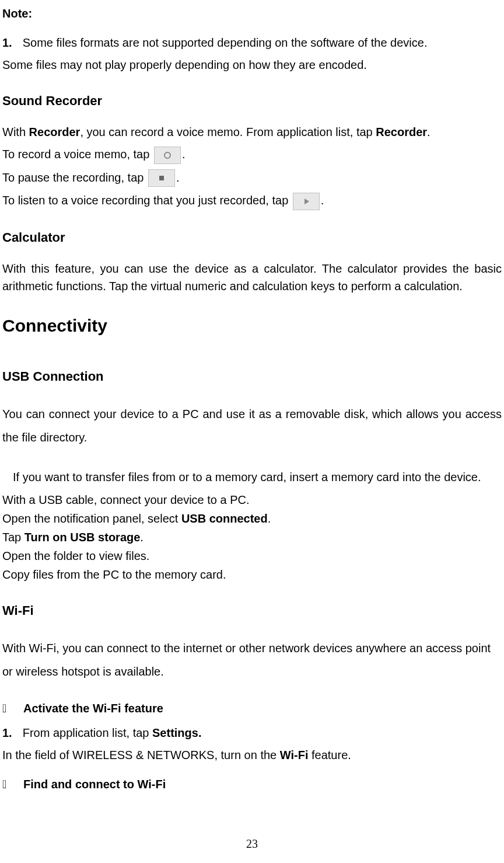 The height and width of the screenshot is (863, 504). I want to click on note-item-1: 1.Some files formats are not supported d…, so click(252, 43).